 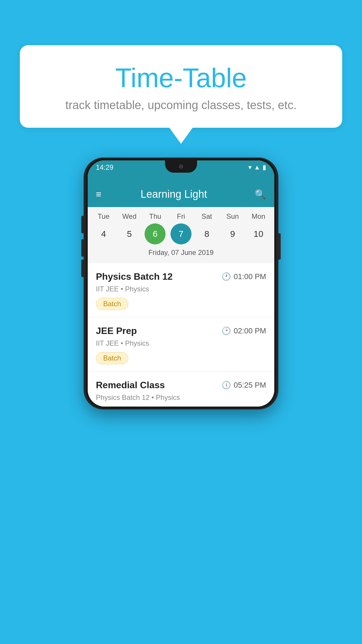 What do you see at coordinates (181, 105) in the screenshot?
I see `speech-bubble-subtitle: track timetable, upcoming classes, tests…` at bounding box center [181, 105].